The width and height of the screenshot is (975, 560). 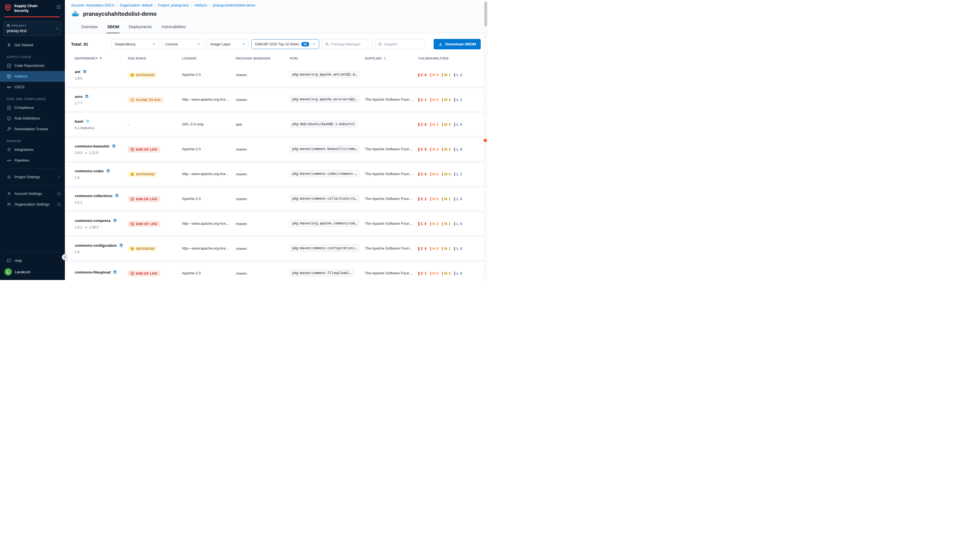 What do you see at coordinates (234, 5) in the screenshot?
I see `breadcrumb-link: pranaycshah/todolist-demo` at bounding box center [234, 5].